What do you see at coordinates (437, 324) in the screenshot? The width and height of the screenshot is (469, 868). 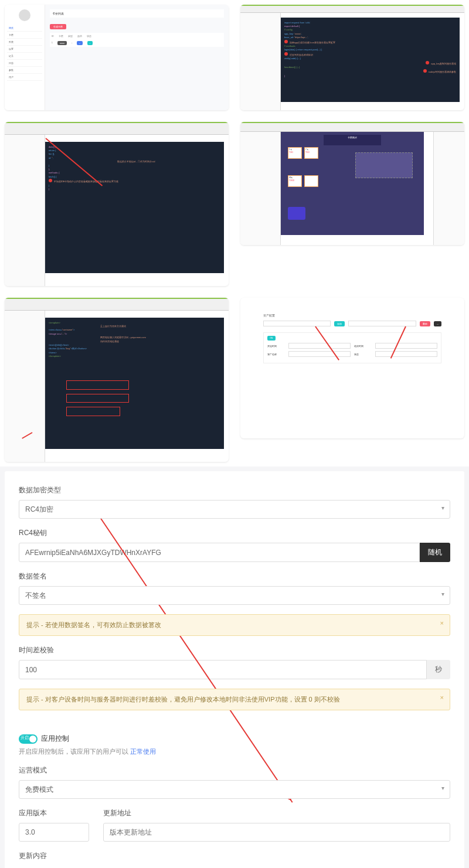 I see `action-button: ...` at bounding box center [437, 324].